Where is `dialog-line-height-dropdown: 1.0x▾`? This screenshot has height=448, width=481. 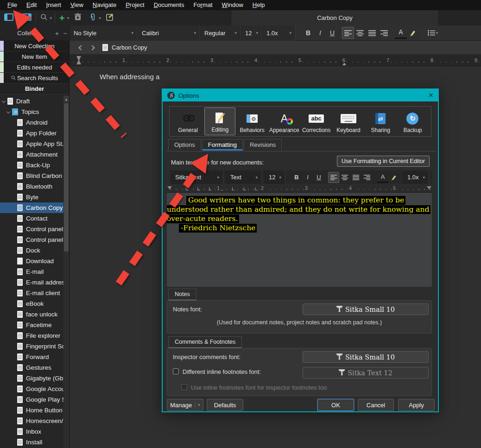
dialog-line-height-dropdown: 1.0x▾ is located at coordinates (416, 177).